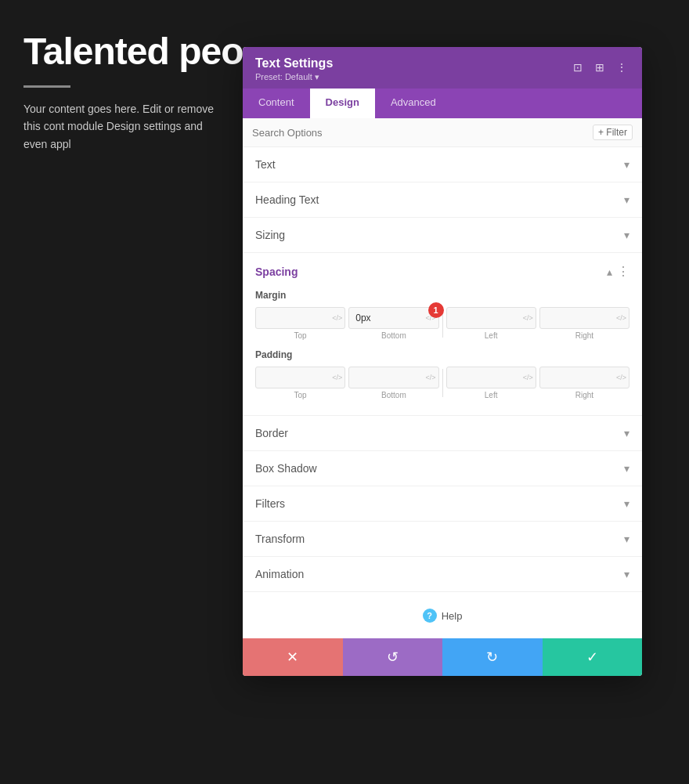 This screenshot has height=784, width=689. Describe the element at coordinates (584, 378) in the screenshot. I see `padding-right-wrap: </>` at that location.